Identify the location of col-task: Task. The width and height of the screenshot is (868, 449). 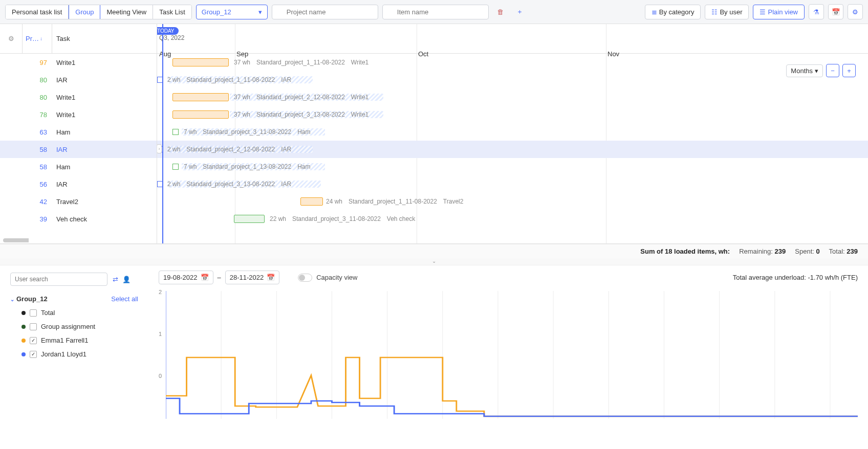
(104, 39).